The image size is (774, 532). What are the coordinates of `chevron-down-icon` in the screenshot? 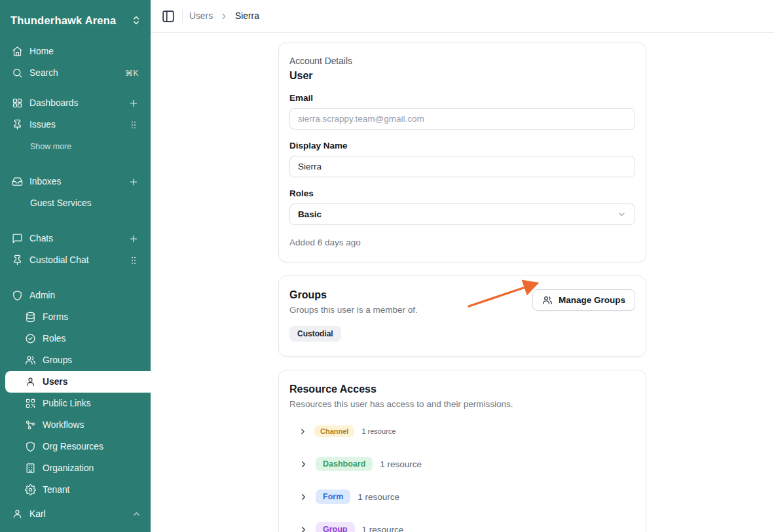 It's located at (622, 215).